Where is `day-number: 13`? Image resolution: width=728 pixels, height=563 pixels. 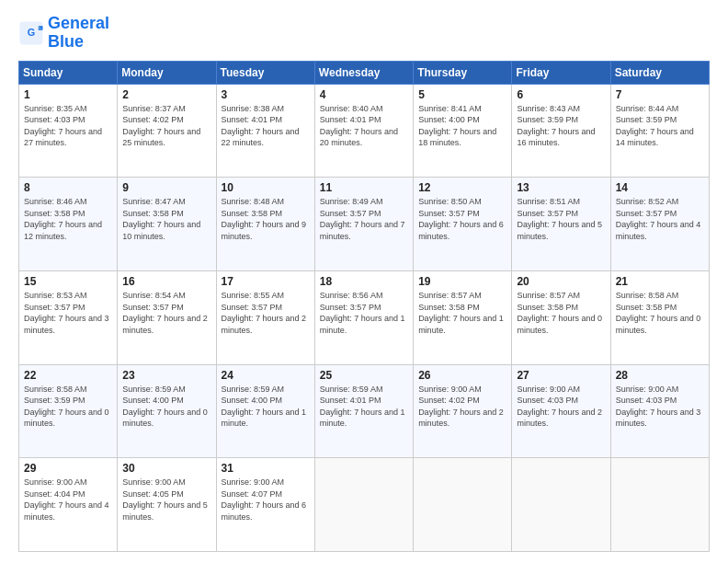
day-number: 13 is located at coordinates (561, 188).